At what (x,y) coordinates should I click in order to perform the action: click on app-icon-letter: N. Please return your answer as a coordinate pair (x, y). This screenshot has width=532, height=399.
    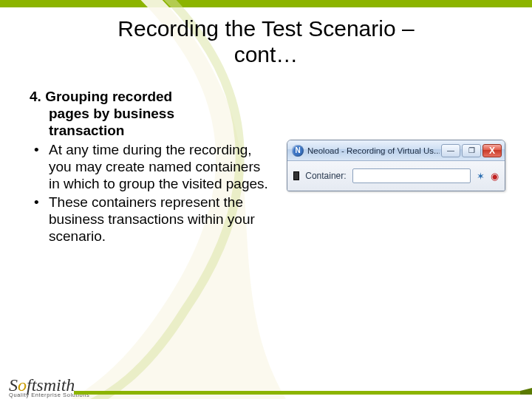
    Looking at the image, I should click on (297, 151).